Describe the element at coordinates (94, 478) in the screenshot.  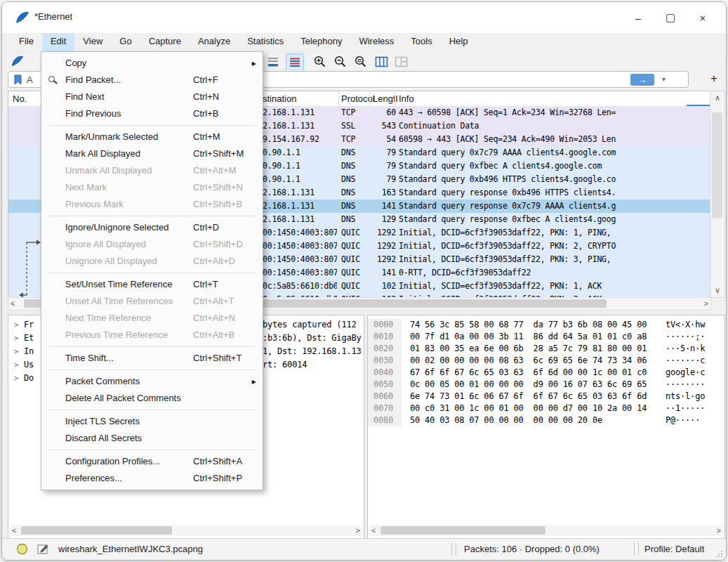
I see `menu-item-label: Preferences...` at that location.